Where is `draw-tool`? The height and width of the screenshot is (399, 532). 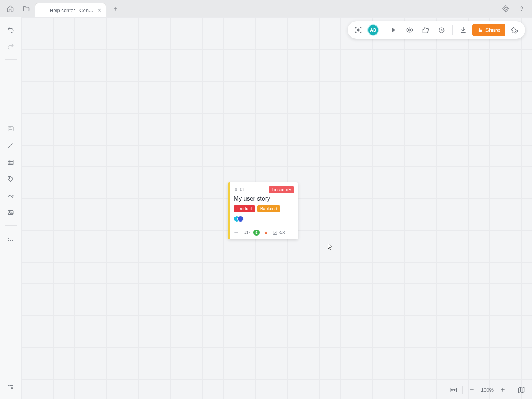
draw-tool is located at coordinates (11, 196).